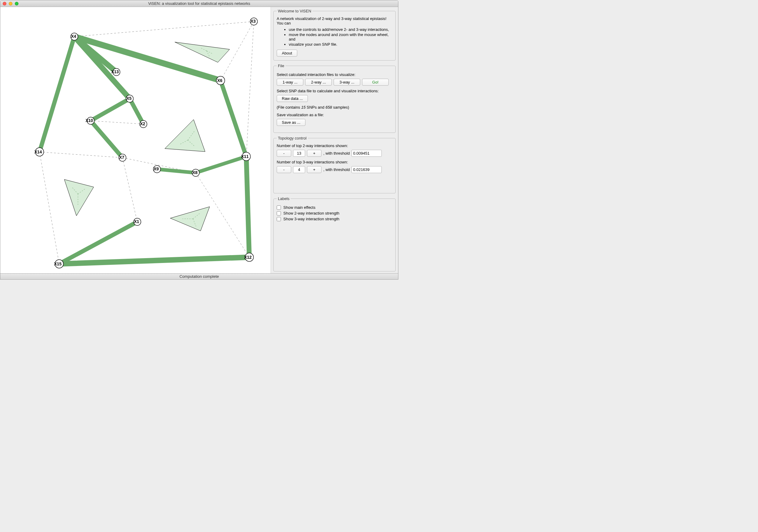 This screenshot has width=758, height=532. Describe the element at coordinates (245, 156) in the screenshot. I see `svg-text: X11` at that location.